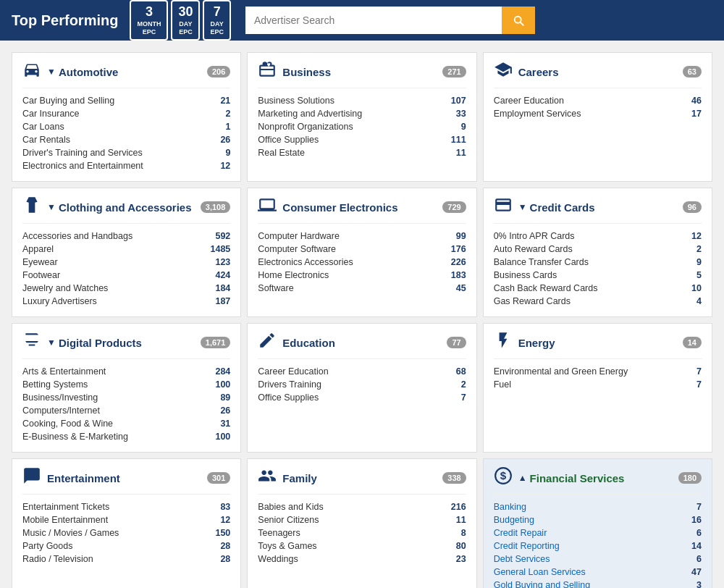 Image resolution: width=724 pixels, height=588 pixels. What do you see at coordinates (217, 20) in the screenshot?
I see `epc-7day-button: 7 DAYEPC` at bounding box center [217, 20].